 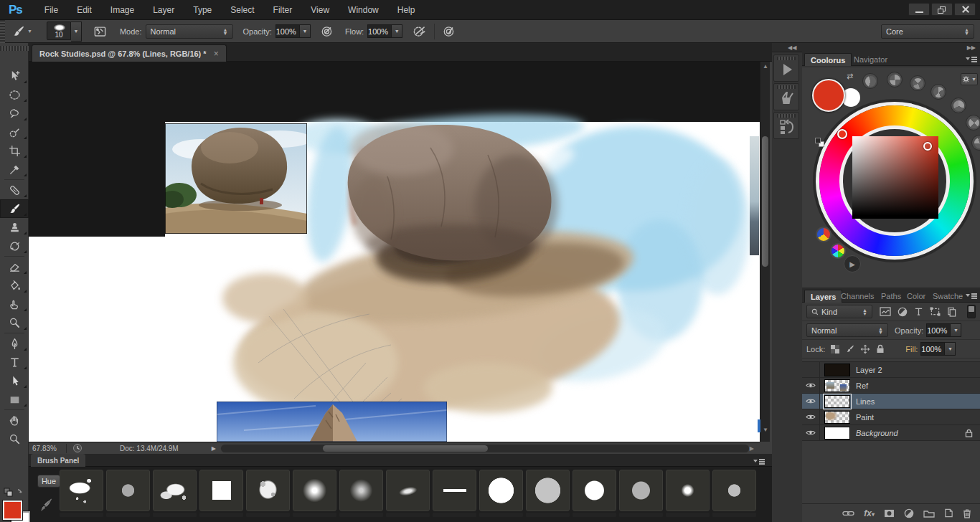 What do you see at coordinates (594, 490) in the screenshot?
I see `brush-preset-hard-round-white-medium` at bounding box center [594, 490].